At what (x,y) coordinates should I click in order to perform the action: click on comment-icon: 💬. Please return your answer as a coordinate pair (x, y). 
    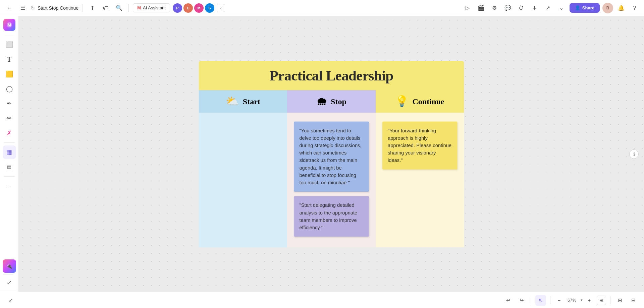
    Looking at the image, I should click on (508, 8).